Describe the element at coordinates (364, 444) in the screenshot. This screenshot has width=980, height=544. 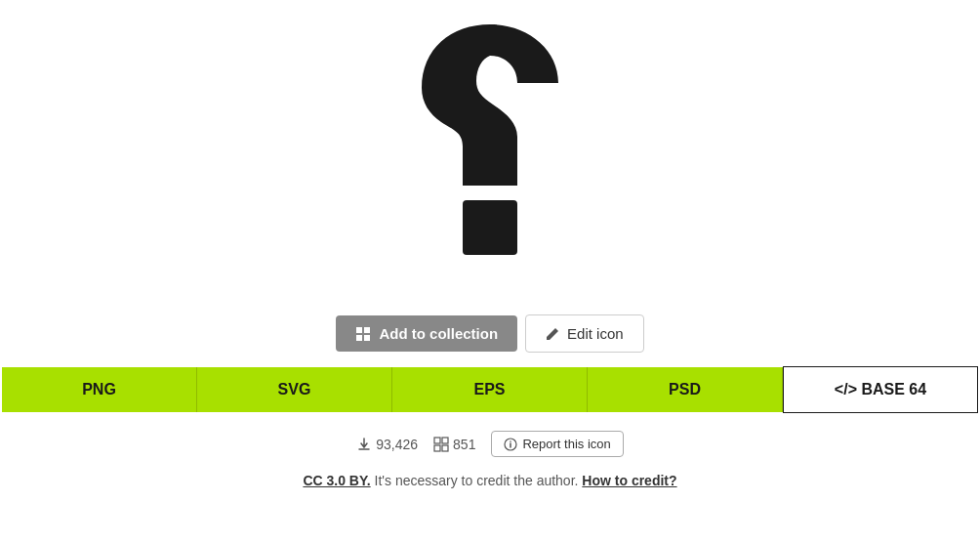
I see `download-stat-icon` at that location.